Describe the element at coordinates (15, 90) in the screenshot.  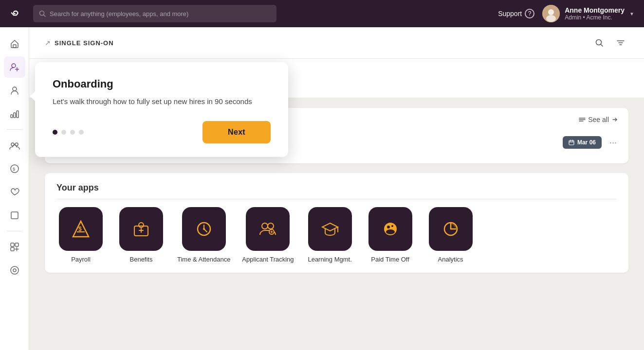
I see `sidebar-item-employees` at that location.